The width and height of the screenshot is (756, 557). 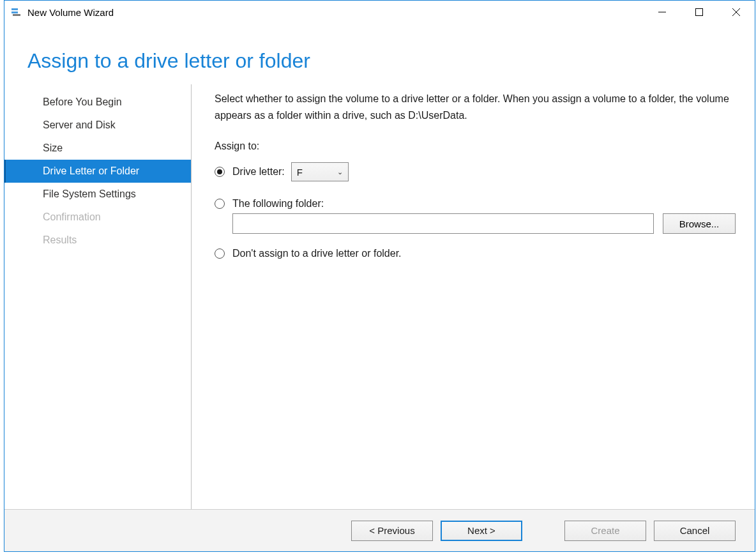 What do you see at coordinates (379, 54) in the screenshot?
I see `page-header: Assign to a drive letter or folder` at bounding box center [379, 54].